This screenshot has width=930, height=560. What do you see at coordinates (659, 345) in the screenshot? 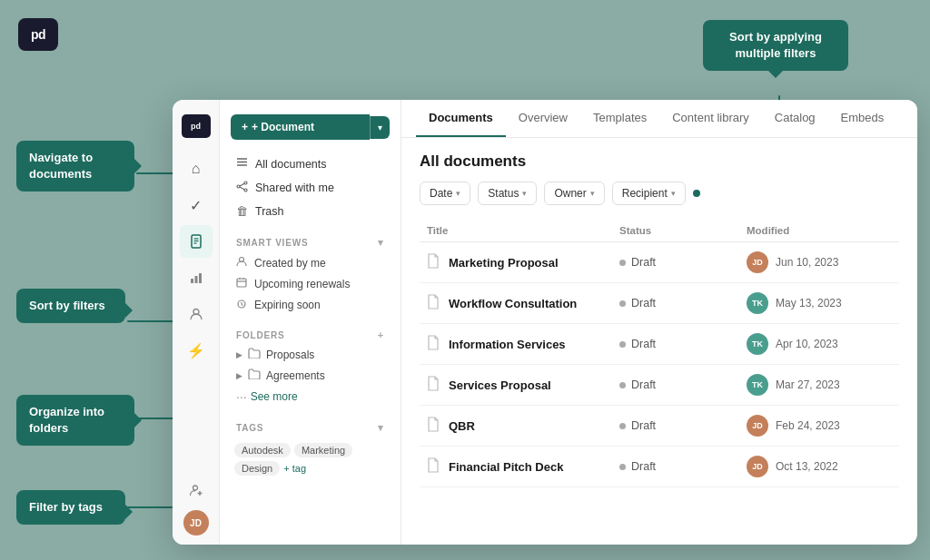
I see `table-row: Information Services Draft TK Apr 10, 20…` at bounding box center [659, 345].